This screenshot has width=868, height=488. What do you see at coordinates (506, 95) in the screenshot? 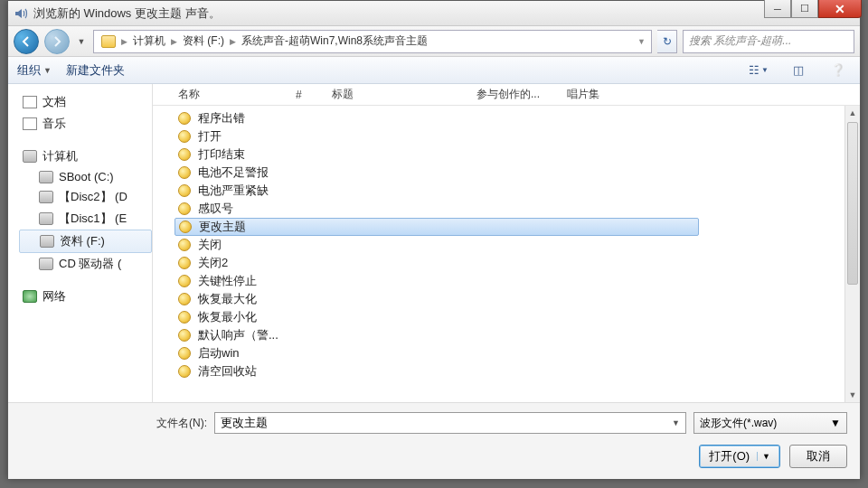
I see `column-headers: 名称 # 标题 参与创作的... 唱片集` at bounding box center [506, 95].